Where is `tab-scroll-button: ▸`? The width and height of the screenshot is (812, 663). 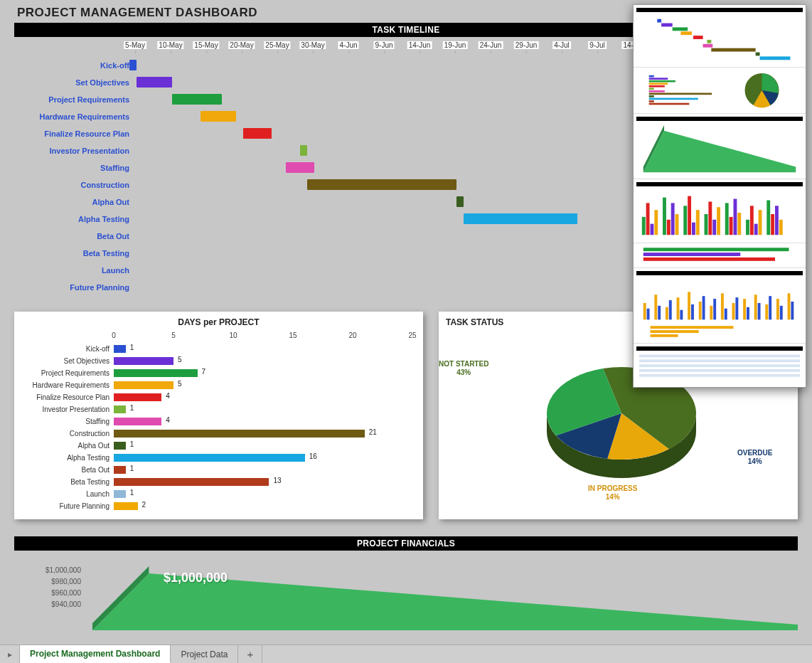 tab-scroll-button: ▸ is located at coordinates (10, 654).